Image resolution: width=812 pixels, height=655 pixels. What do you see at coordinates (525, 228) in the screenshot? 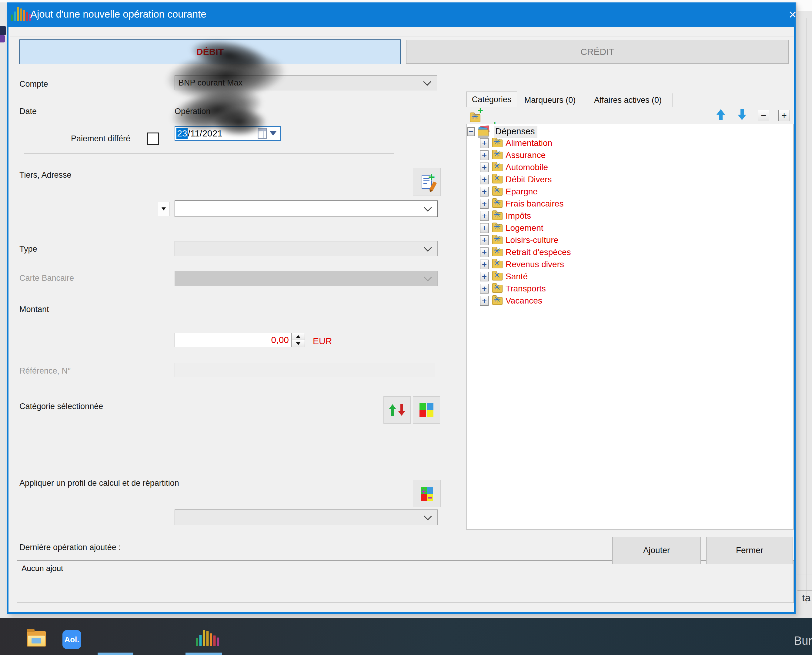
I see `category-label: Logement` at bounding box center [525, 228].